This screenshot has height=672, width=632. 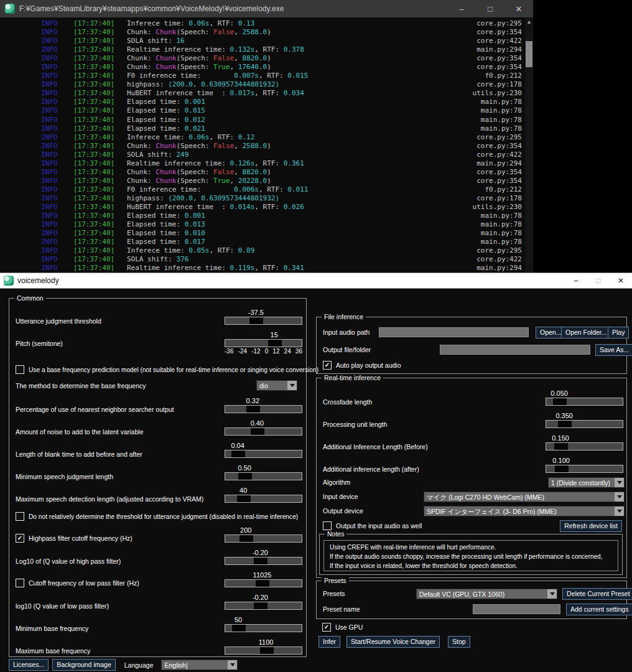 What do you see at coordinates (516, 609) in the screenshot?
I see `preset-name-field` at bounding box center [516, 609].